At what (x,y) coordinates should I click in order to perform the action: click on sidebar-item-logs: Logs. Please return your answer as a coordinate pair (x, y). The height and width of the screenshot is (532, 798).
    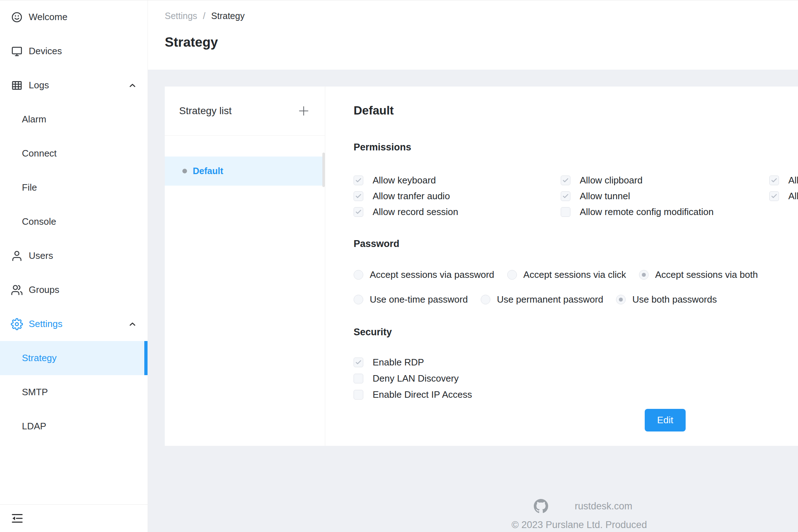
    Looking at the image, I should click on (74, 85).